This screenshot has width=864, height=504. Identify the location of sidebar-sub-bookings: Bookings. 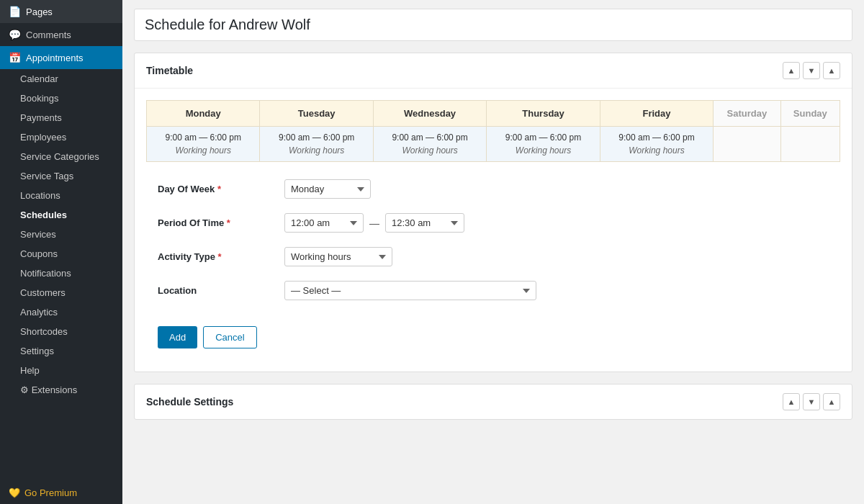
(61, 98).